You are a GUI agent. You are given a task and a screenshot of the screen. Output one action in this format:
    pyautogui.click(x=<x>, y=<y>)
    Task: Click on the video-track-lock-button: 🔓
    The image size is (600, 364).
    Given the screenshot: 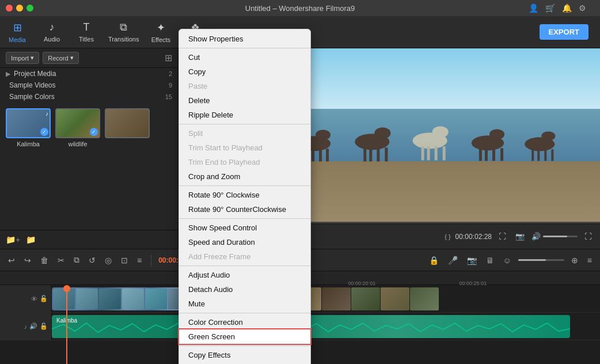 What is the action you would take?
    pyautogui.click(x=44, y=298)
    